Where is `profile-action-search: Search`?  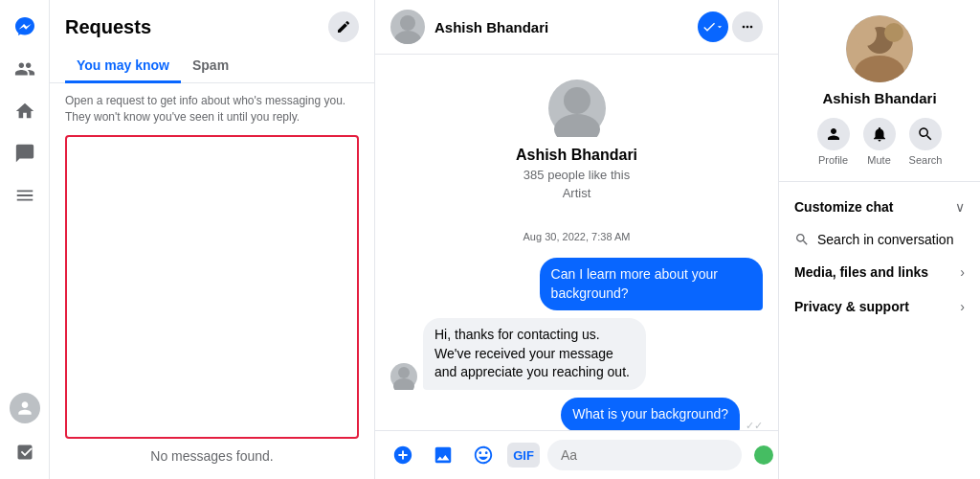 profile-action-search: Search is located at coordinates (926, 142).